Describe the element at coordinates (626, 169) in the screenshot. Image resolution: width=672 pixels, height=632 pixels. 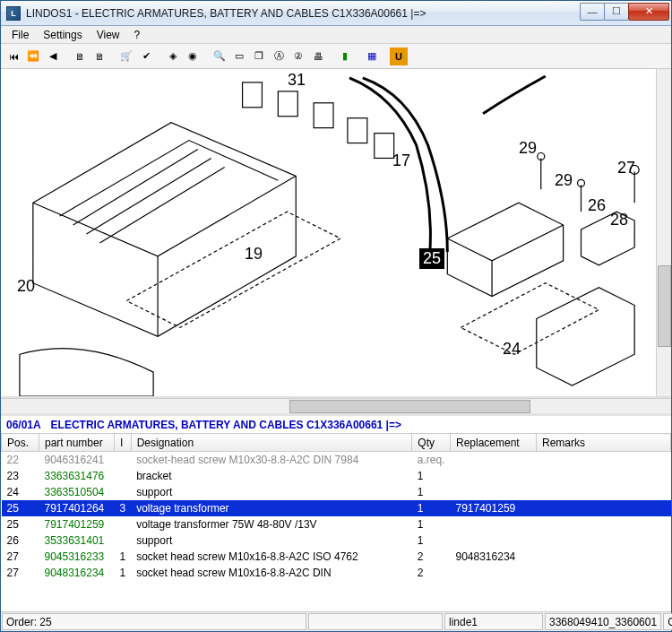
I see `callout-27: 27` at that location.